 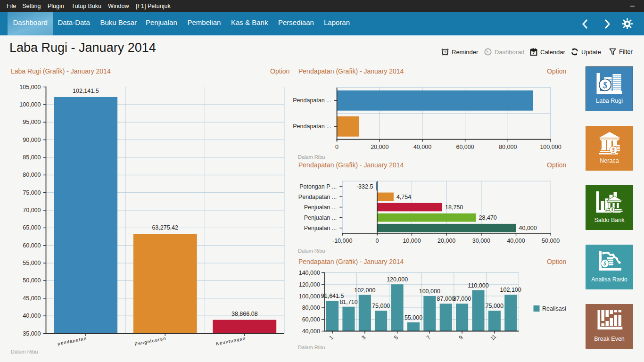 I want to click on svg-text: 5, so click(x=396, y=337).